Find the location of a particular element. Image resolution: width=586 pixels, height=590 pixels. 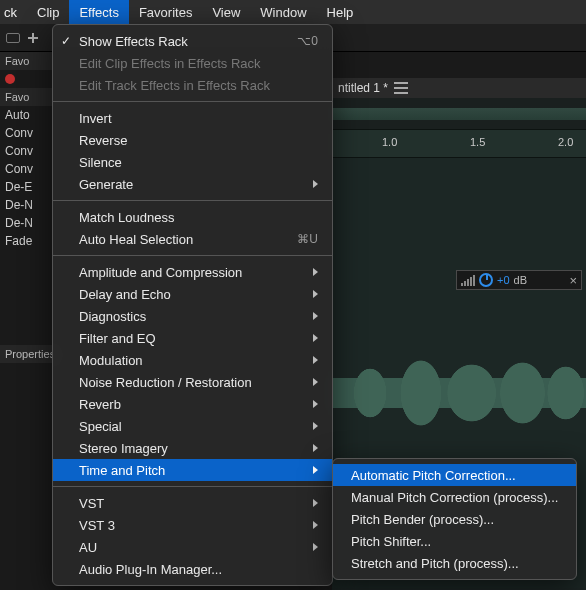

menu-track: ck is located at coordinates (14, 12).